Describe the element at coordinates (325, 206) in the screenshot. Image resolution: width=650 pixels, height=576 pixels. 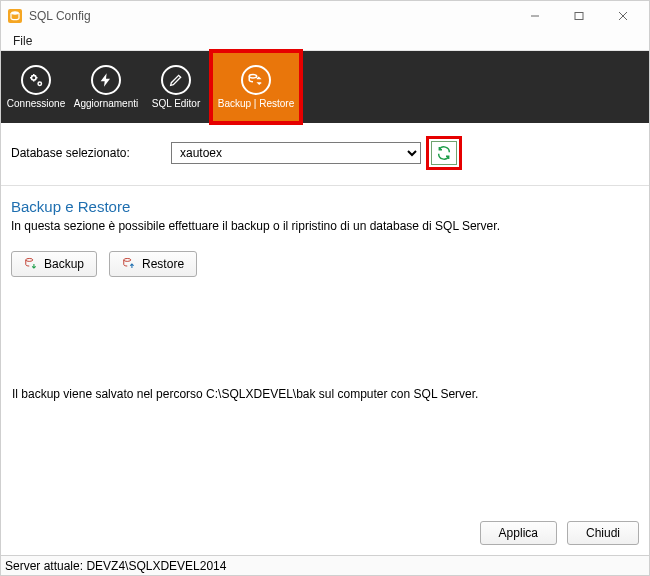
I see `section-title: Backup e Restore` at that location.